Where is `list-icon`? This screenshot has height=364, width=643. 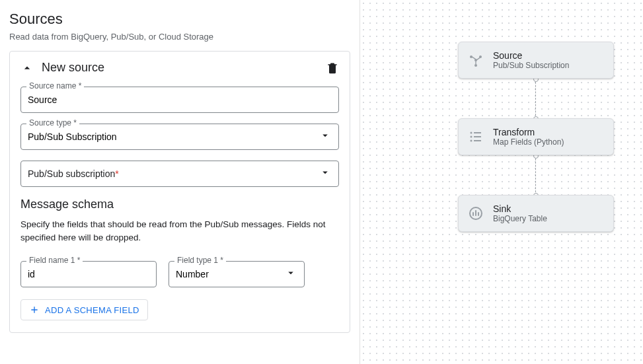
list-icon is located at coordinates (476, 137).